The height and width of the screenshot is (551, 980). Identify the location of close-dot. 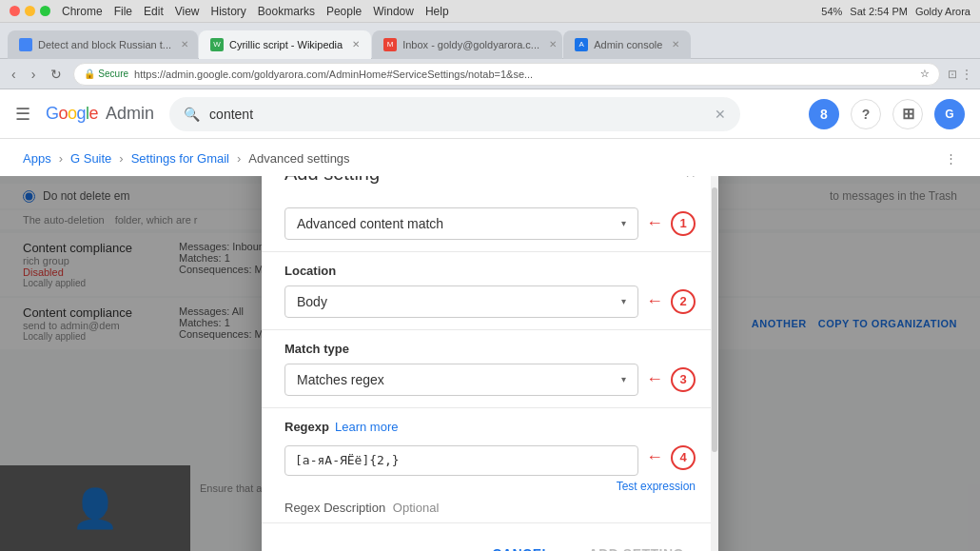
(15, 11).